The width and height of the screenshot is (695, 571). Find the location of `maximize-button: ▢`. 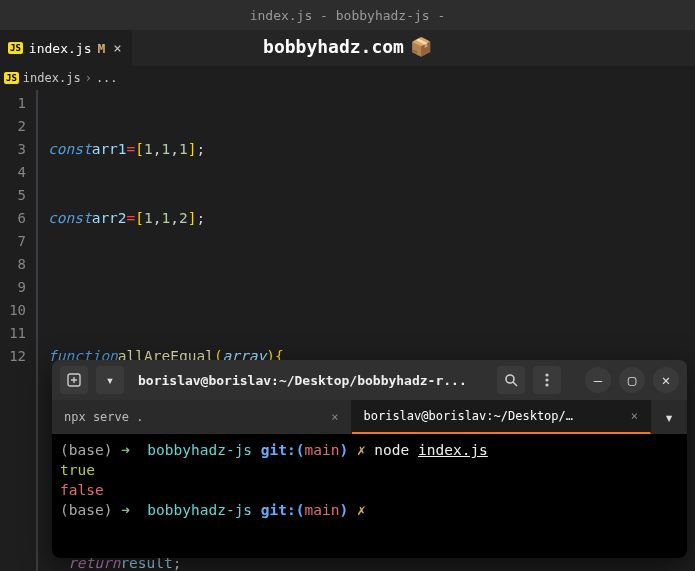

maximize-button: ▢ is located at coordinates (632, 380).